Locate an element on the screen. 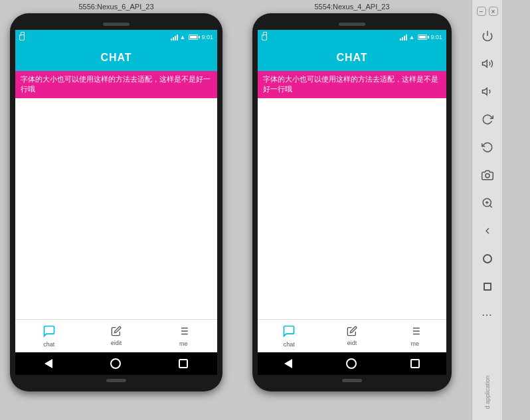  app-title-2: CHAT is located at coordinates (352, 58).